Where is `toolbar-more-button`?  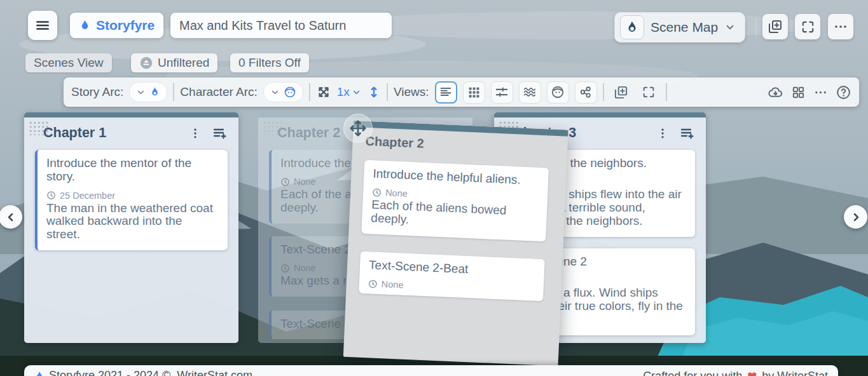 toolbar-more-button is located at coordinates (820, 93).